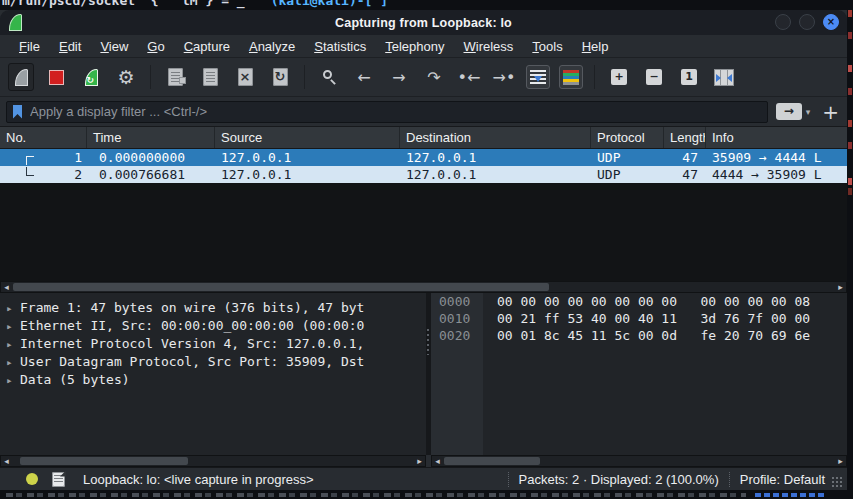 Image resolution: width=853 pixels, height=499 pixels. What do you see at coordinates (424, 158) in the screenshot?
I see `packet-row-1: 1 0.000000000 127.0.0.1 127.0.0.1 UDP 47…` at bounding box center [424, 158].